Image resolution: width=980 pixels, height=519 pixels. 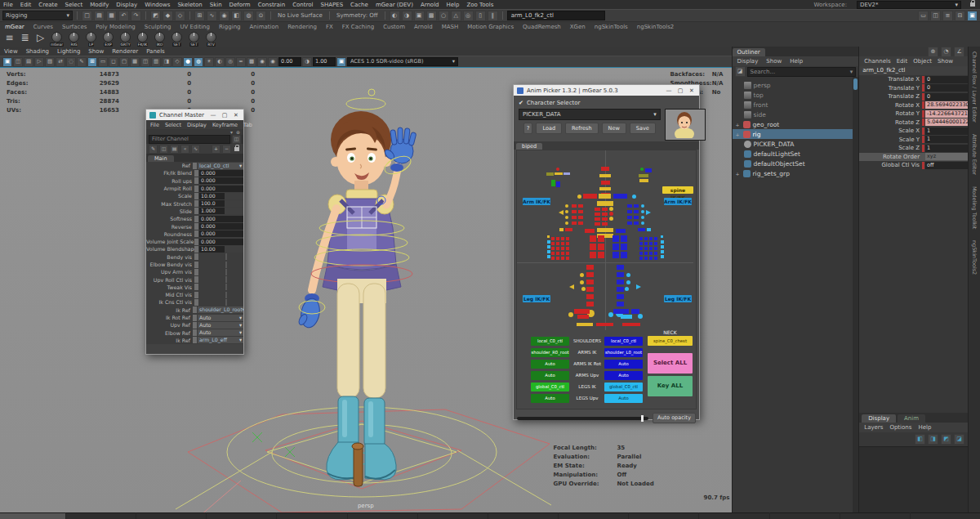 What do you see at coordinates (168, 16) in the screenshot?
I see `select-object-icon: ◆` at bounding box center [168, 16].